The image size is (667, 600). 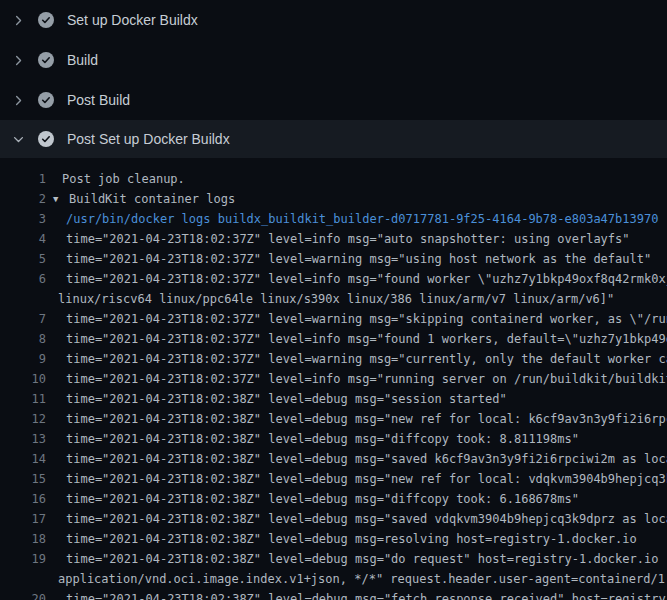 I want to click on step-label: Post Build, so click(x=98, y=100).